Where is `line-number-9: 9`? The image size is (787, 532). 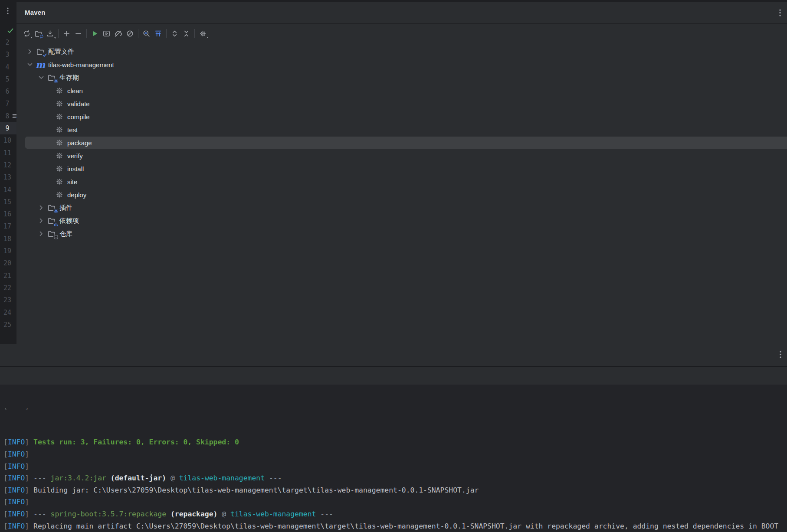
line-number-9: 9 is located at coordinates (7, 128).